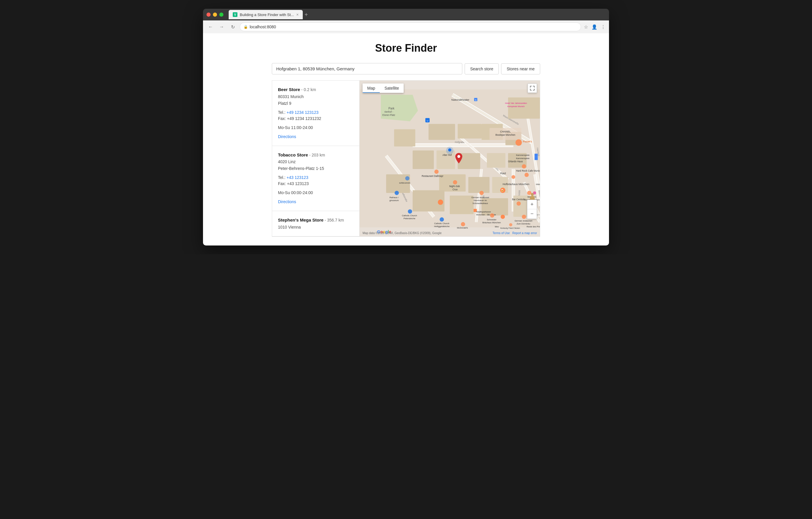 This screenshot has height=519, width=812. What do you see at coordinates (383, 88) in the screenshot?
I see `map-type-buttons: Map Satellite` at bounding box center [383, 88].